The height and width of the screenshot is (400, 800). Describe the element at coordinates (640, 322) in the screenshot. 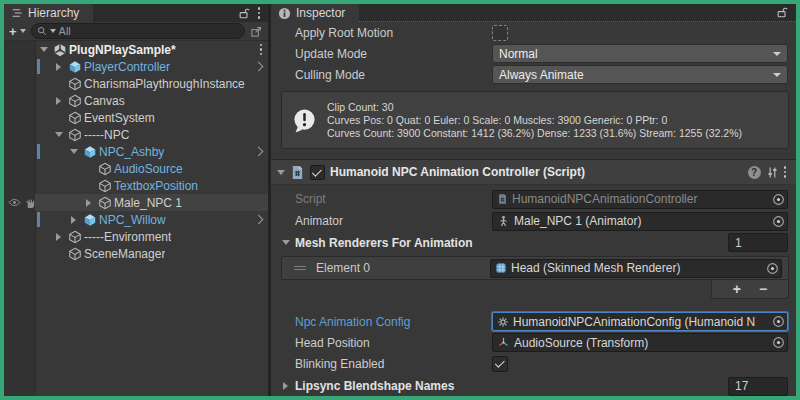

I see `npc-config-value: HumanoidNPCAnimationConfig (Humanoid N` at that location.